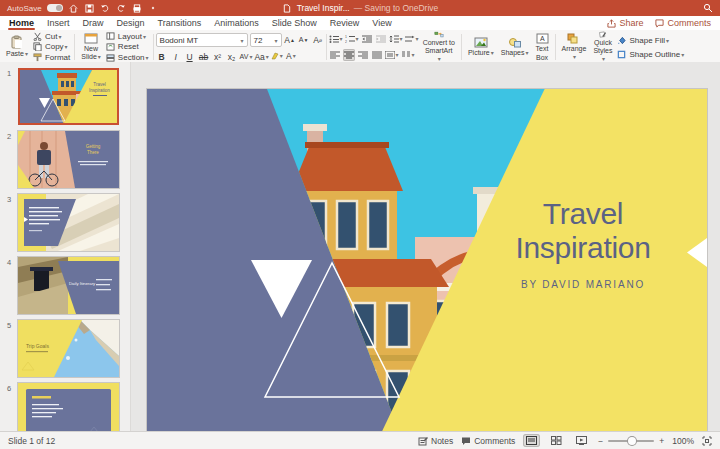 The width and height of the screenshot is (720, 449). What do you see at coordinates (439, 47) in the screenshot?
I see `smartart-group: Convert to SmartArt` at bounding box center [439, 47].